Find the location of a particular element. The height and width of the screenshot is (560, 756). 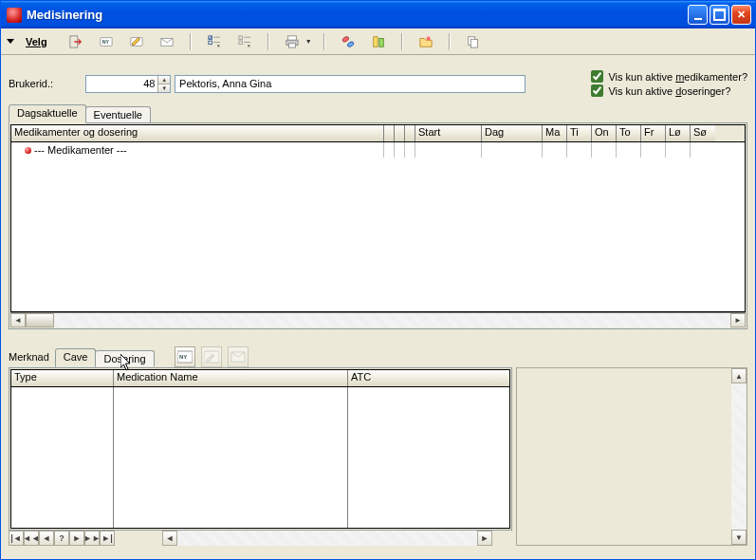

nav-last-icon: ►| is located at coordinates (107, 538).